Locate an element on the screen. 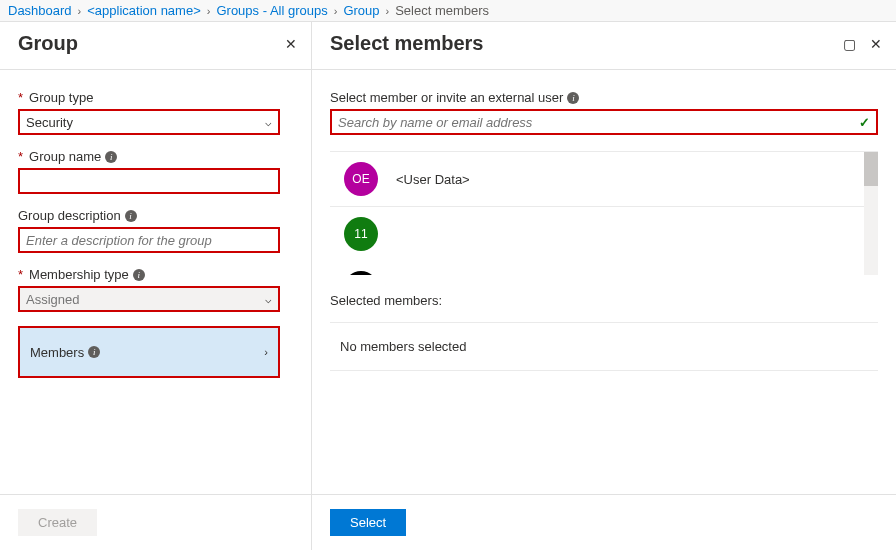 This screenshot has width=896, height=552. select-button: Select is located at coordinates (368, 522).